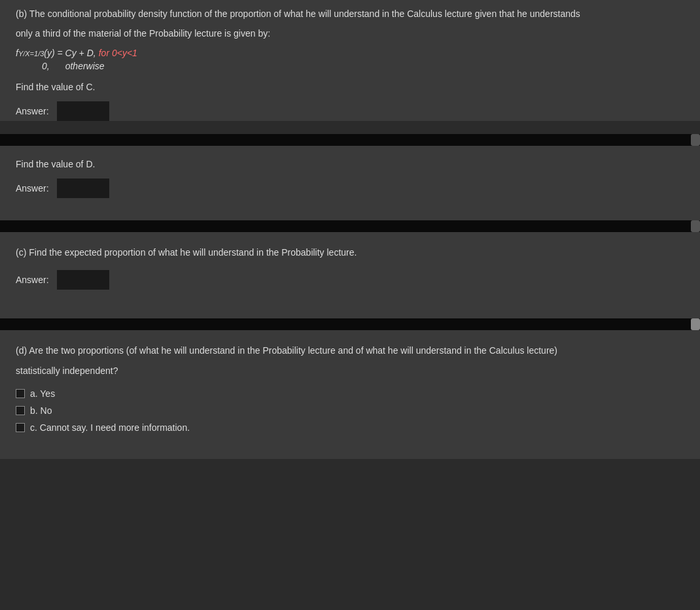 This screenshot has height=610, width=700. What do you see at coordinates (345, 411) in the screenshot?
I see `radio-group-independence: a. Yes b. No c. Cannot say. I need more …` at bounding box center [345, 411].